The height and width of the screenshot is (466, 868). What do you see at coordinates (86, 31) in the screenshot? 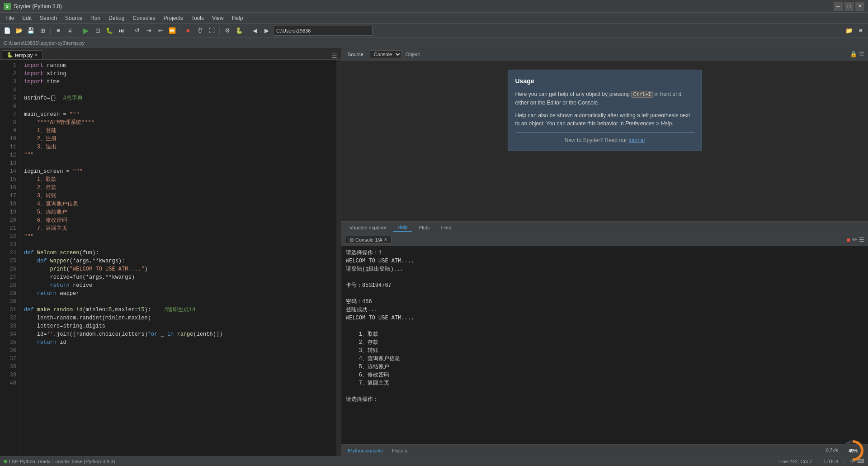
I see `run-button: ▶` at bounding box center [86, 31].